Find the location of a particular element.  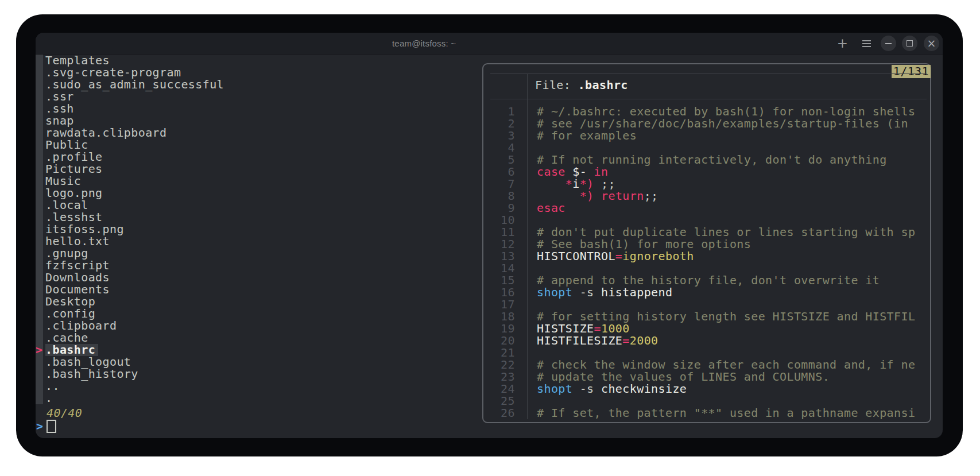

list-item: .. is located at coordinates (130, 386).